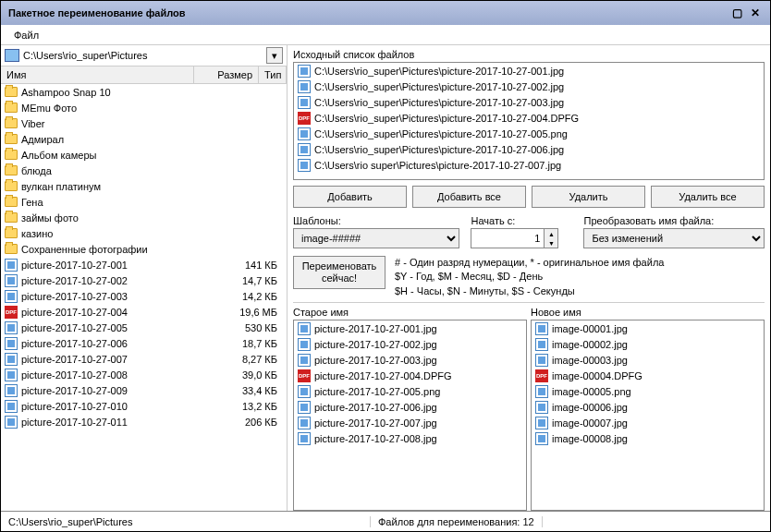  I want to click on list-item: picture-2017-10-27-006.jpg, so click(410, 406).